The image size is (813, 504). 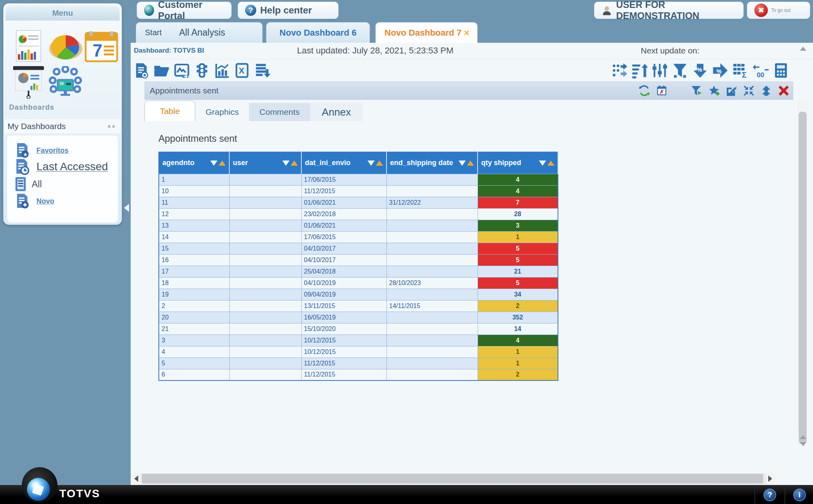 What do you see at coordinates (660, 70) in the screenshot?
I see `sliders-button` at bounding box center [660, 70].